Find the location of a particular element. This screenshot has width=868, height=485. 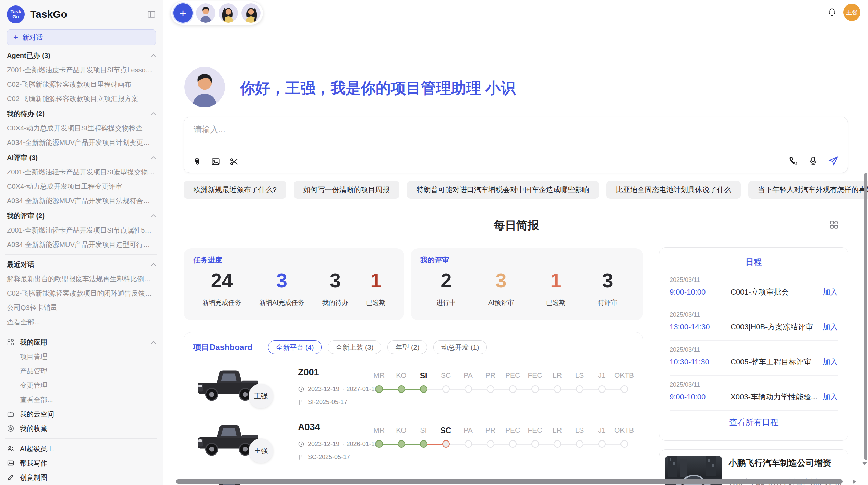

group-agent-done: Agent已办 (3) is located at coordinates (82, 55).